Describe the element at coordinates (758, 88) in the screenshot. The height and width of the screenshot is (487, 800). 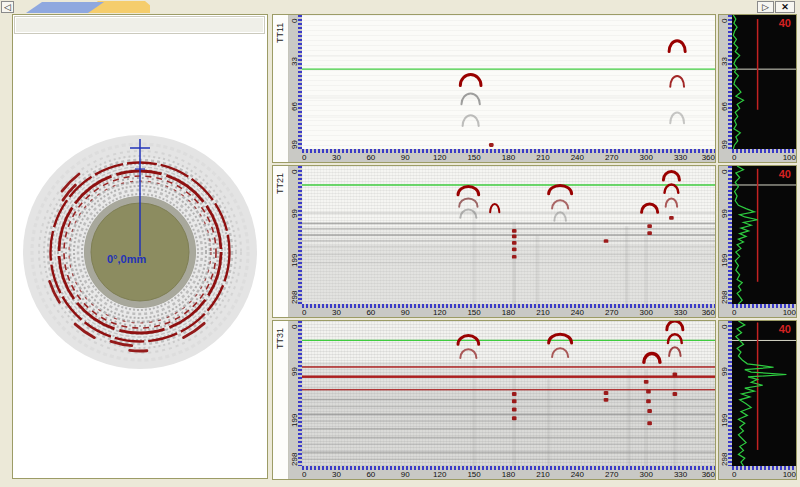
I see `ascan-panel-1: 0336699 40 0100` at that location.